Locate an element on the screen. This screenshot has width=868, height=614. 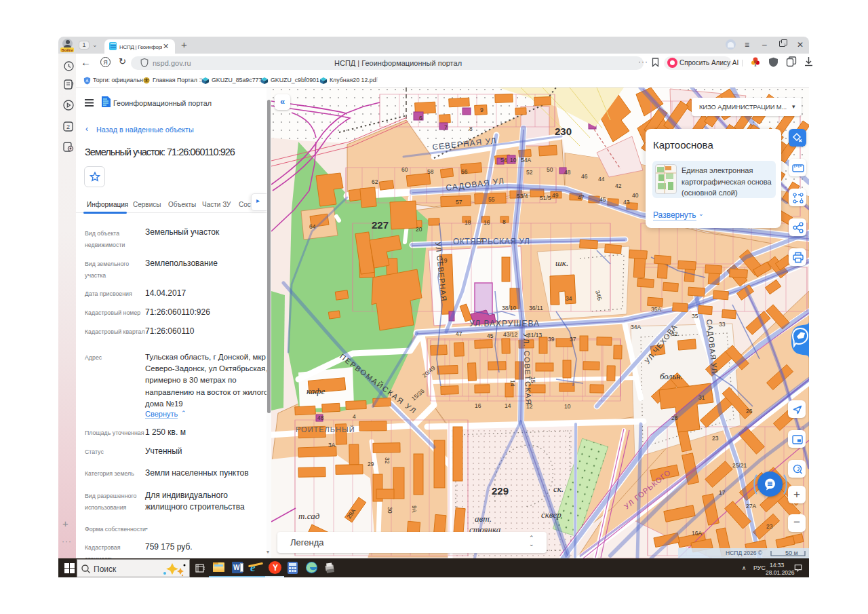
svg-text: кафе is located at coordinates (316, 391).